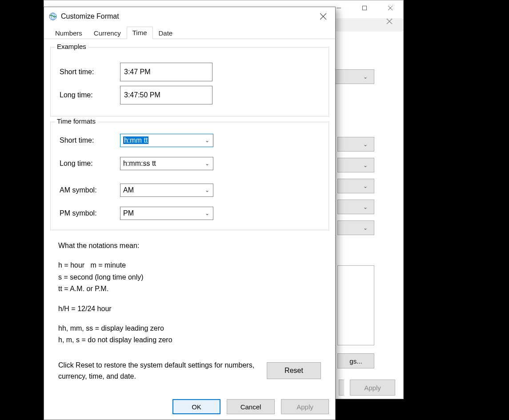 Image resolution: width=509 pixels, height=420 pixels. Describe the element at coordinates (167, 140) in the screenshot. I see `short-time-combo: h:mm tt ⌄` at that location.